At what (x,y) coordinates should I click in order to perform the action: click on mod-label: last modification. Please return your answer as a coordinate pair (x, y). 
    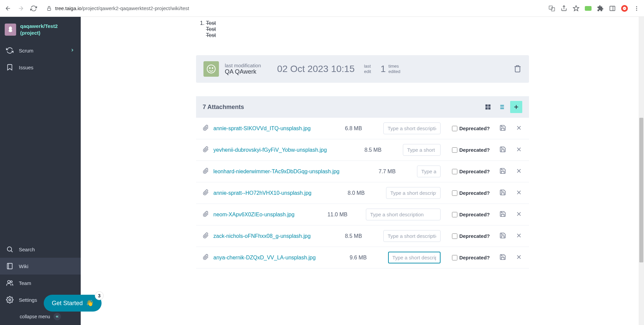
    Looking at the image, I should click on (243, 65).